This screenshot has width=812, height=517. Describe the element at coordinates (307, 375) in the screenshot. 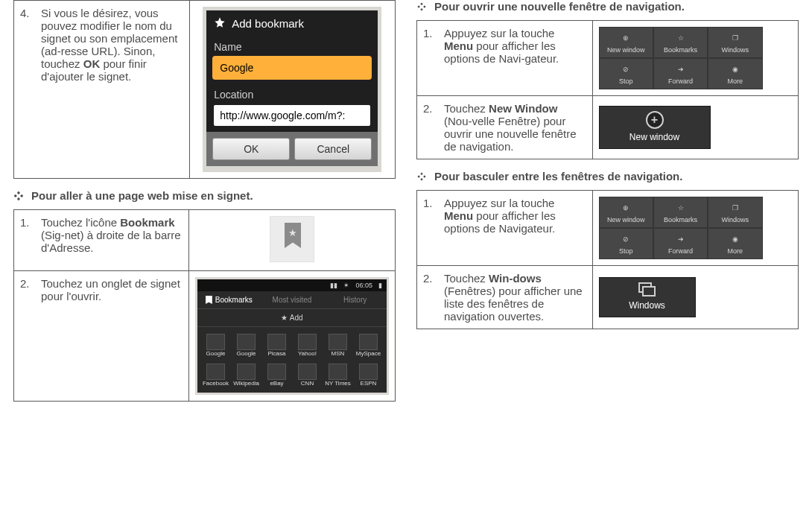

I see `bookmark-tile: CNN` at that location.